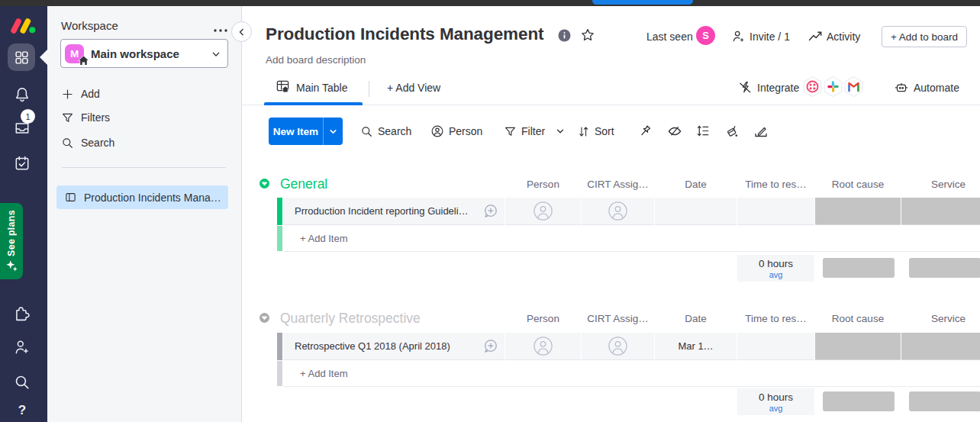 The height and width of the screenshot is (422, 980). Describe the element at coordinates (22, 382) in the screenshot. I see `rail-search-icon` at that location.